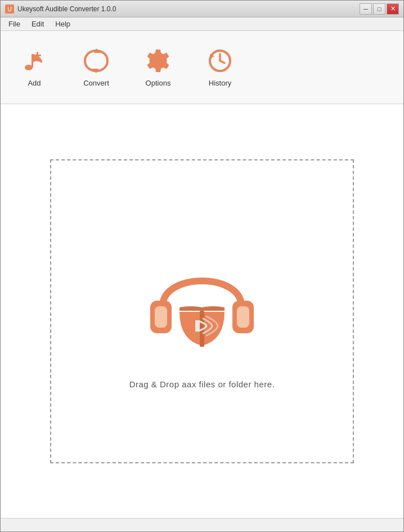 This screenshot has height=532, width=404. I want to click on title-bar-left: U Ukeysoft Audible Converter 1.0.0, so click(61, 9).